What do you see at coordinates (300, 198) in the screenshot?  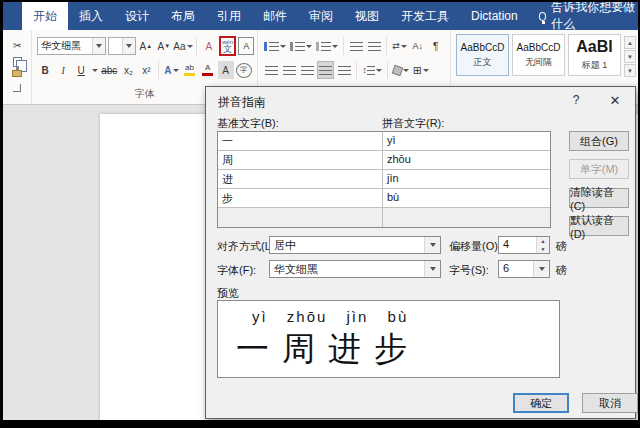 I see `base-text-field: 步` at bounding box center [300, 198].